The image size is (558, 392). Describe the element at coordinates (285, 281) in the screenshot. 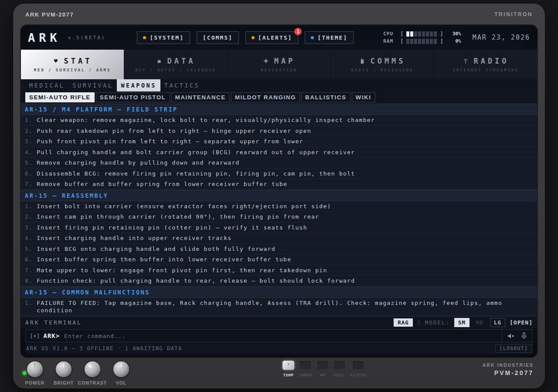

I see `list-item-text: Function check: pull charging handle to …` at that location.